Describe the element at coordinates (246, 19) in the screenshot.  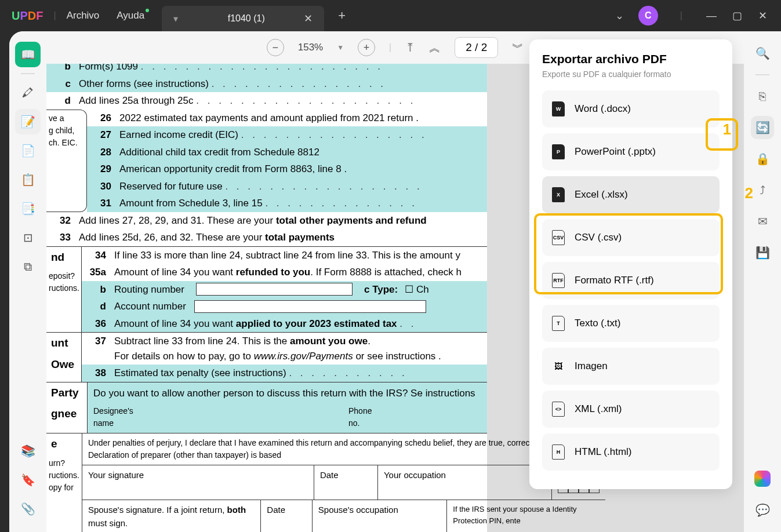
I see `tab-title: f1040 (1)` at that location.